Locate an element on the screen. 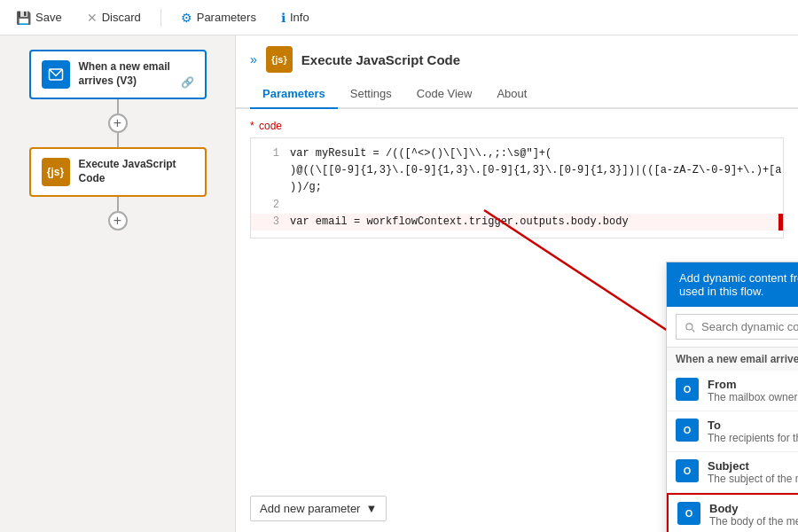 This screenshot has height=532, width=798. toolbar: Save Discard Parameters Info is located at coordinates (399, 18).